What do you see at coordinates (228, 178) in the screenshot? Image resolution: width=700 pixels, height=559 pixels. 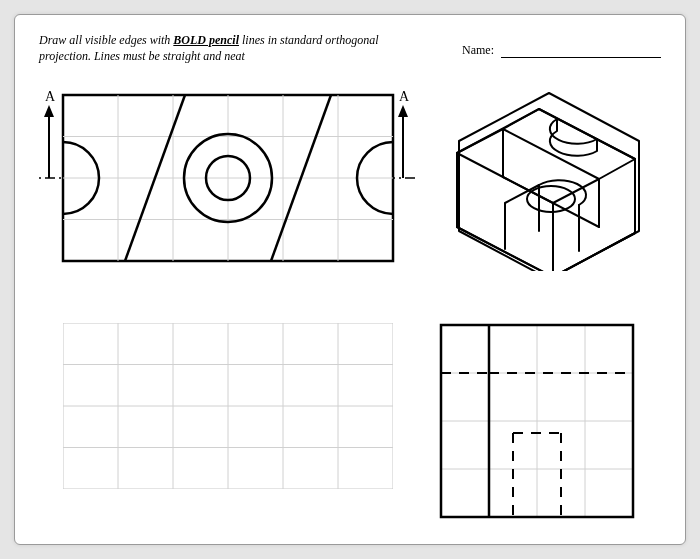 I see `top-view-drawing` at bounding box center [228, 178].